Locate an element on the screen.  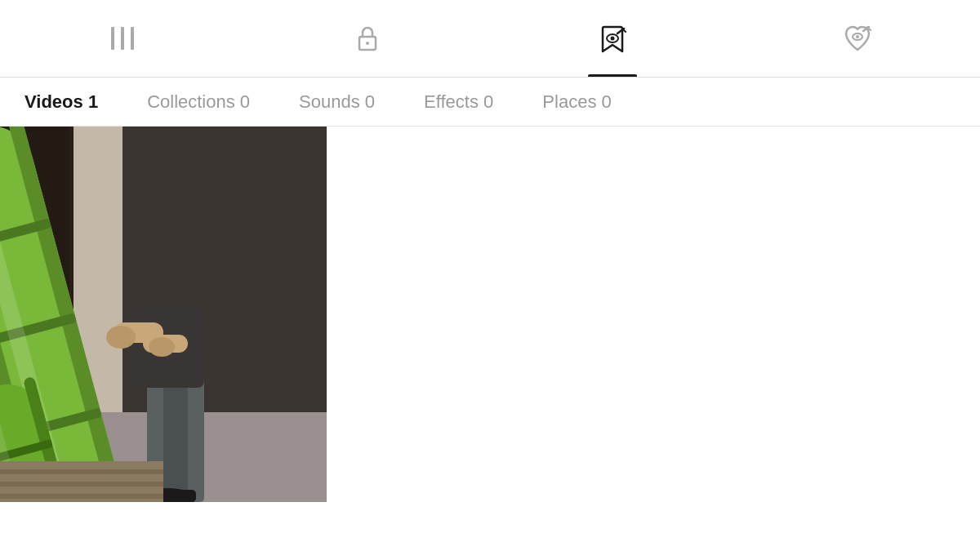
tab-collections: Collections 0 is located at coordinates (198, 101).